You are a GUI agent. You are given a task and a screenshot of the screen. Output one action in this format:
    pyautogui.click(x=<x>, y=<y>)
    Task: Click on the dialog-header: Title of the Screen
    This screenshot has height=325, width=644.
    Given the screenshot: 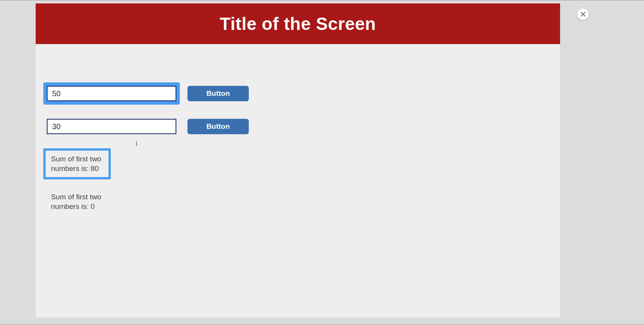 What is the action you would take?
    pyautogui.click(x=298, y=24)
    